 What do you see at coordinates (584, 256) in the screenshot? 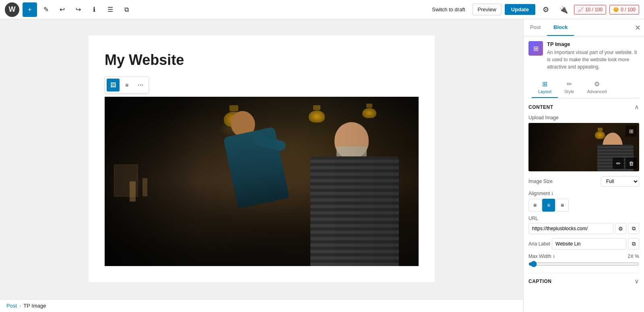
I see `max-width-row: Max Width ℹ 2X %` at bounding box center [584, 256].